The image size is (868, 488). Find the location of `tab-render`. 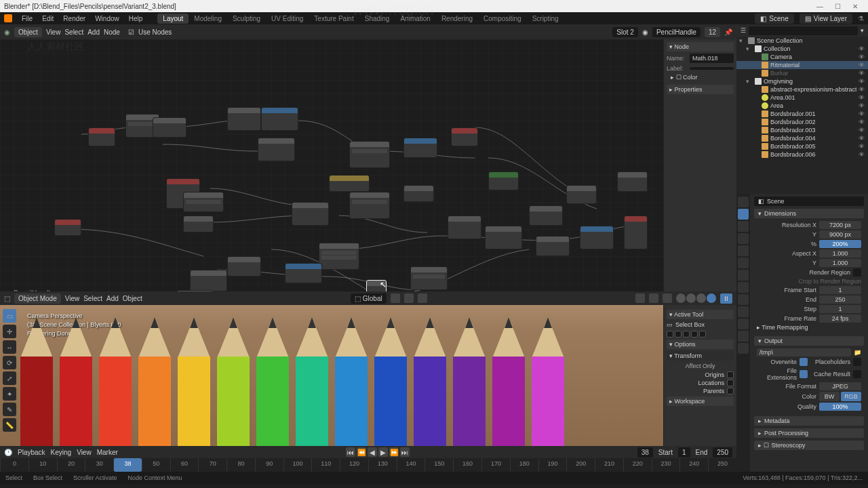

tab-render is located at coordinates (743, 202).